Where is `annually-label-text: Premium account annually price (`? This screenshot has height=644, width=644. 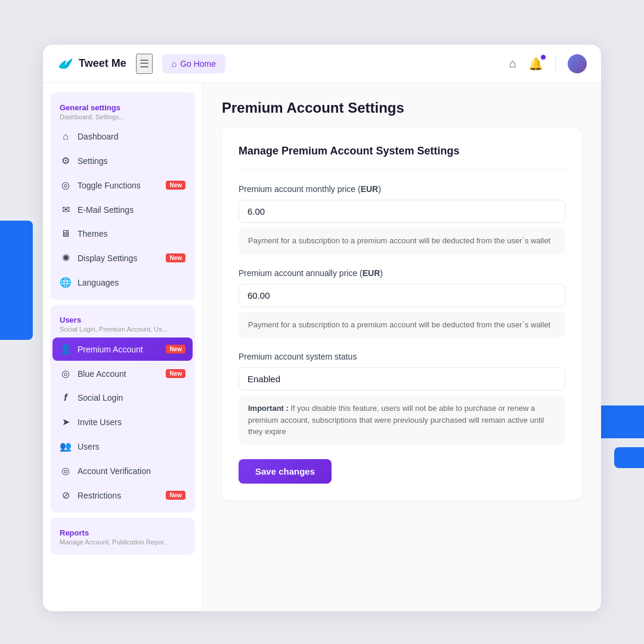
annually-label-text: Premium account annually price ( is located at coordinates (301, 273).